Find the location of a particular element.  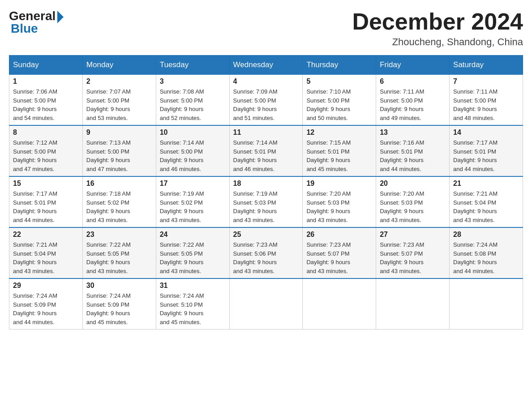

day-number: 7 is located at coordinates (486, 81).